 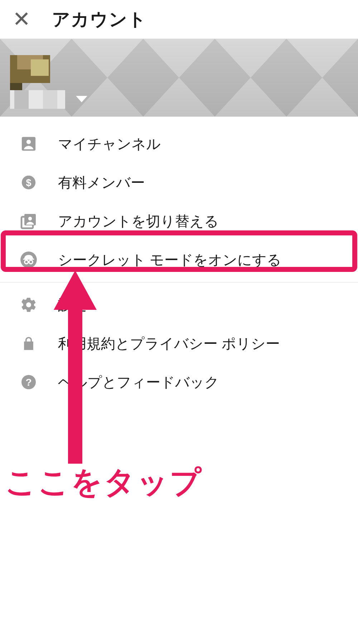 What do you see at coordinates (29, 221) in the screenshot?
I see `accounts-stack-icon` at bounding box center [29, 221].